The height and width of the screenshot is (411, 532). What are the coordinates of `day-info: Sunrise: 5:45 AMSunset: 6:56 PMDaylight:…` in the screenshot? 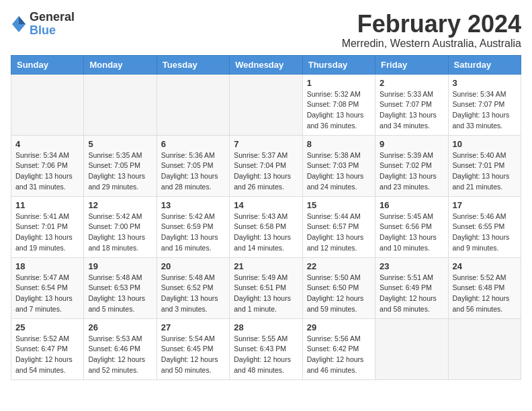 It's located at (411, 232).